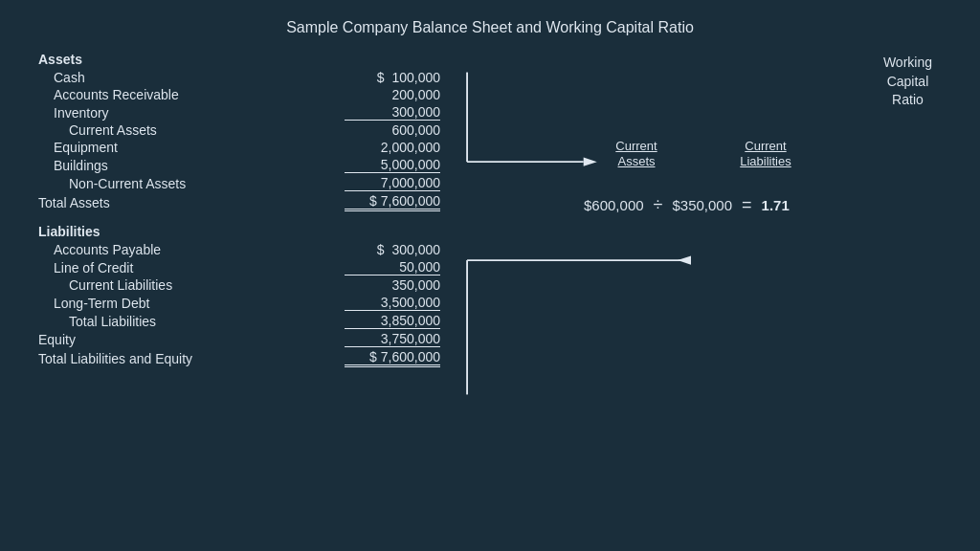 Image resolution: width=980 pixels, height=551 pixels. Describe the element at coordinates (635, 153) in the screenshot. I see `ca-label-text: CurrentAssets` at that location.